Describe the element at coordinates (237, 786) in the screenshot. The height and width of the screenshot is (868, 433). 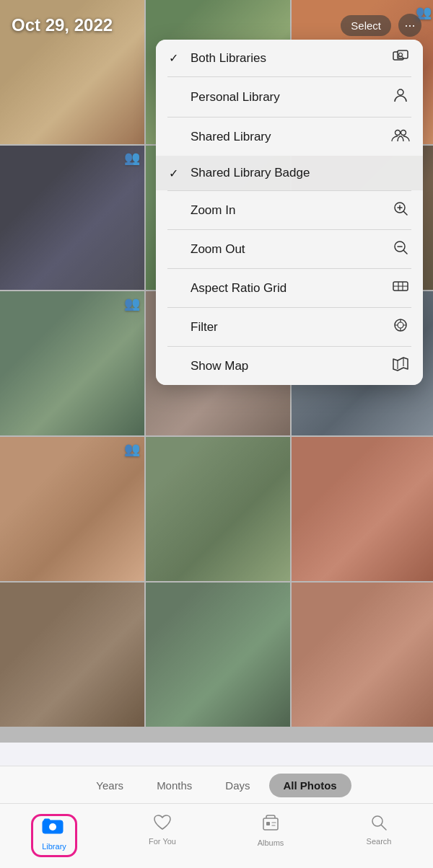
I see `tab-days: Days` at that location.